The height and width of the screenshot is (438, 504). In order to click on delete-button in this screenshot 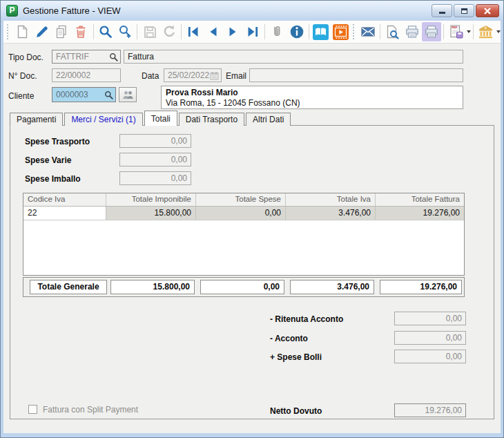, I will do `click(81, 32)`.